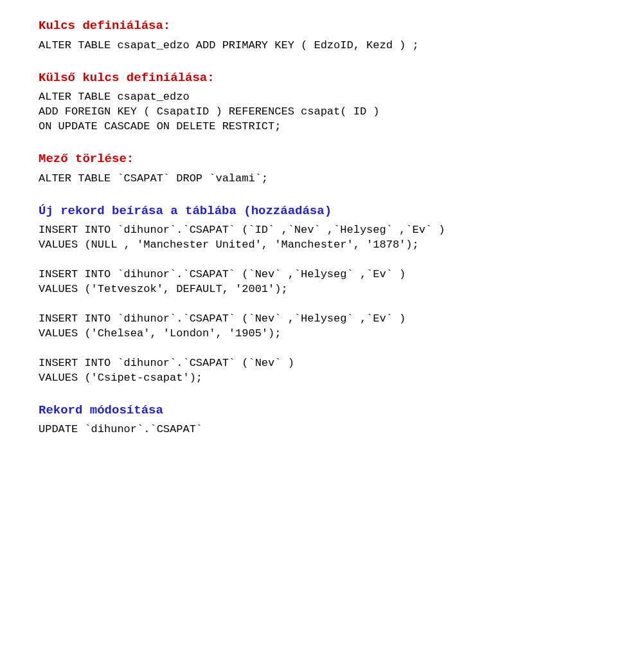  Describe the element at coordinates (315, 168) in the screenshot. I see `section-field-delete: Mező törlése: ALTER TABLE `CSAPAT` DROP …` at that location.